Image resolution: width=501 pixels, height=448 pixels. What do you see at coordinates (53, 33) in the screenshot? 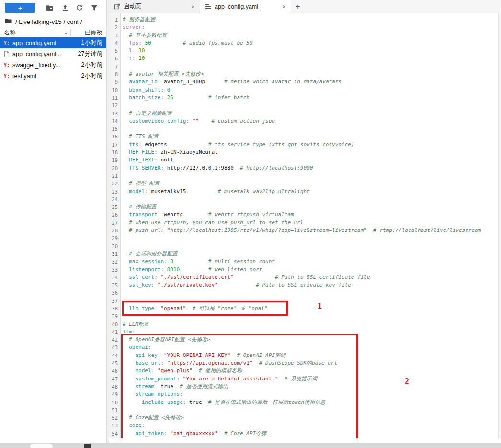
I see `file-table-header: 名称 ▲ 已修改` at bounding box center [53, 33].